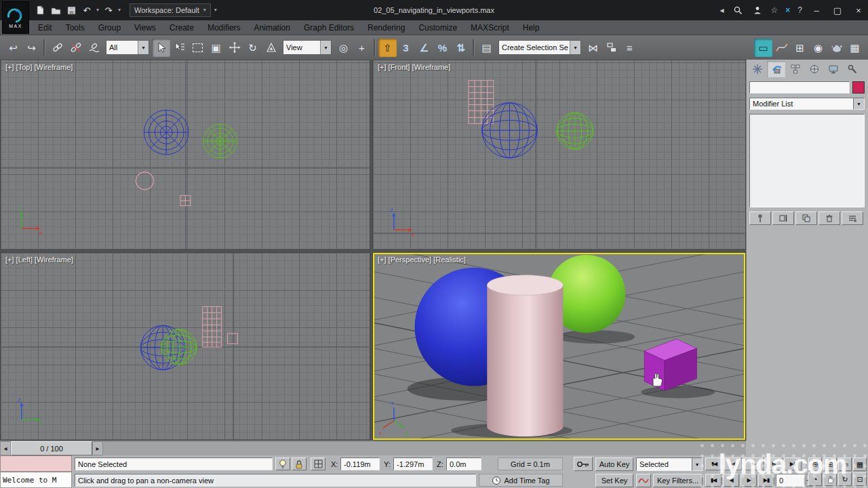  Describe the element at coordinates (714, 464) in the screenshot. I see `go-to-start-button: ▮◀` at that location.